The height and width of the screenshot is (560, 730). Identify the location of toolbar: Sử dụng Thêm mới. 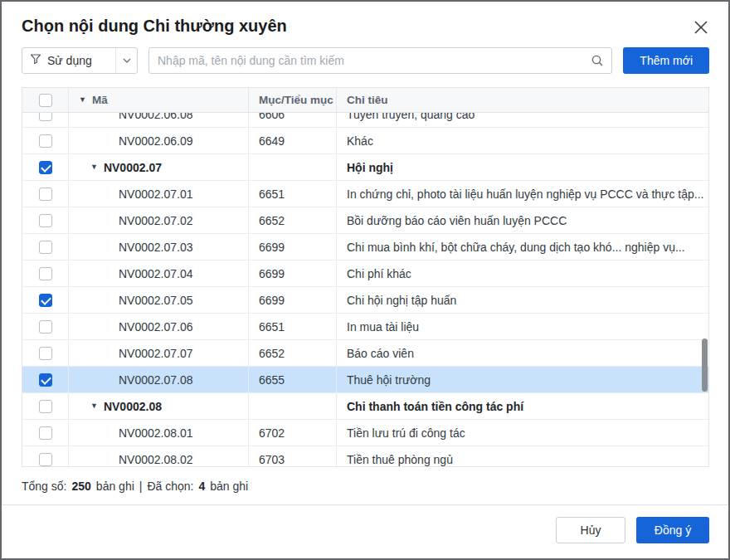
(365, 61).